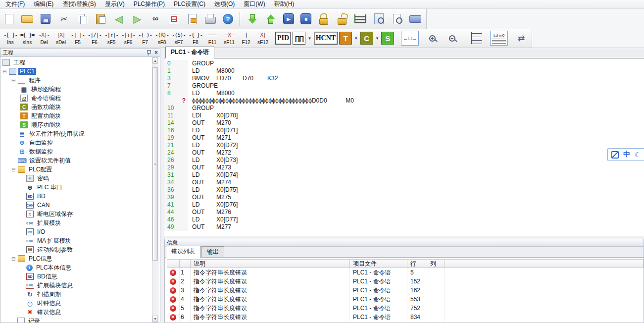 This screenshot has height=323, width=644. What do you see at coordinates (283, 38) in the screenshot?
I see `pid-instruction-button: PID` at bounding box center [283, 38].